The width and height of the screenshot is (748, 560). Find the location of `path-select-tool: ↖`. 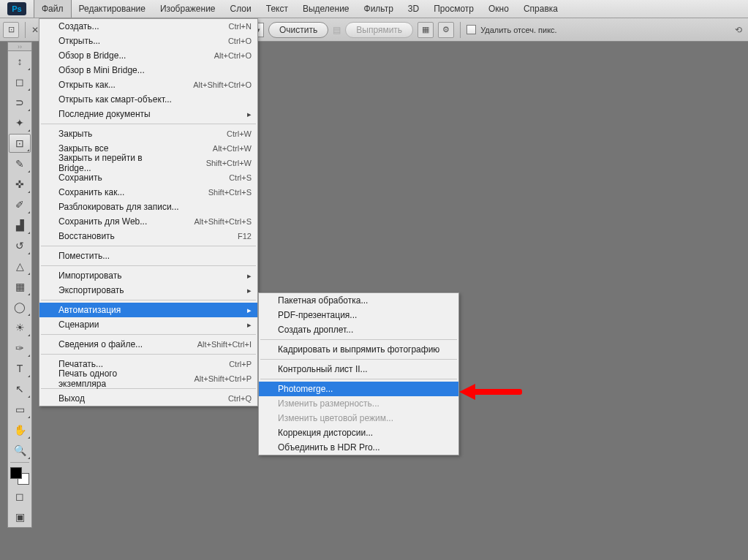

path-select-tool: ↖ is located at coordinates (20, 389).